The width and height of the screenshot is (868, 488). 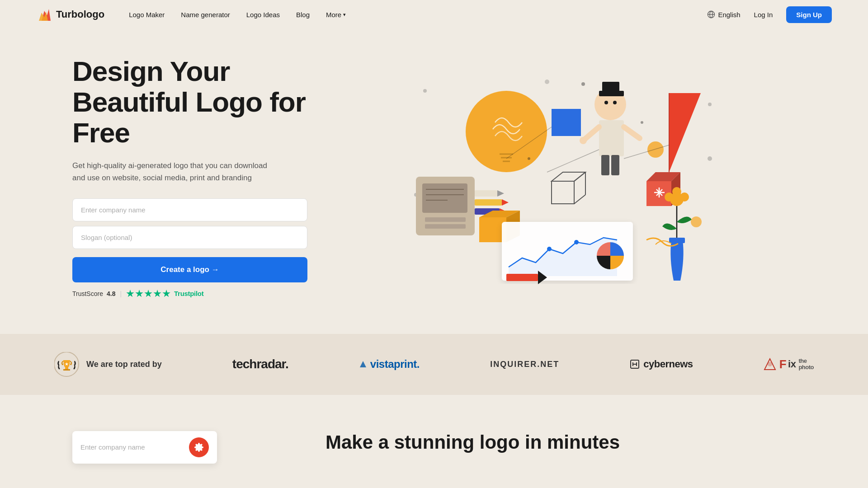 I want to click on rated-text: We are top rated by, so click(x=124, y=364).